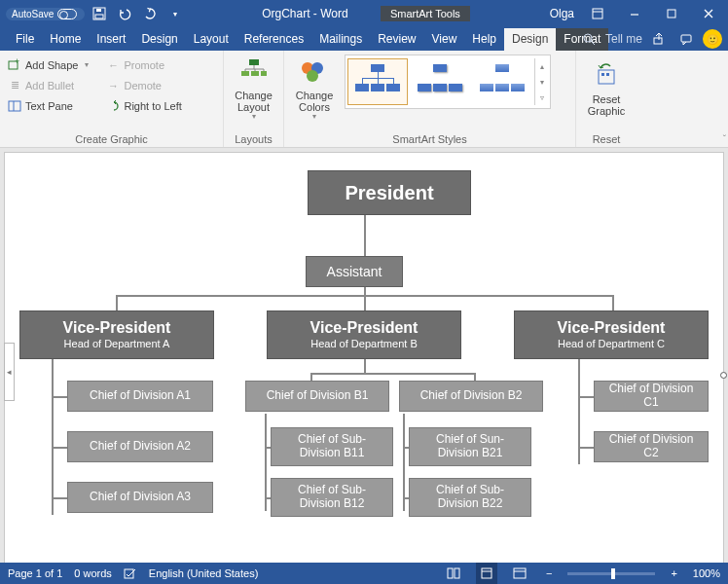  What do you see at coordinates (211, 39) in the screenshot?
I see `tab-layout: Layout` at bounding box center [211, 39].